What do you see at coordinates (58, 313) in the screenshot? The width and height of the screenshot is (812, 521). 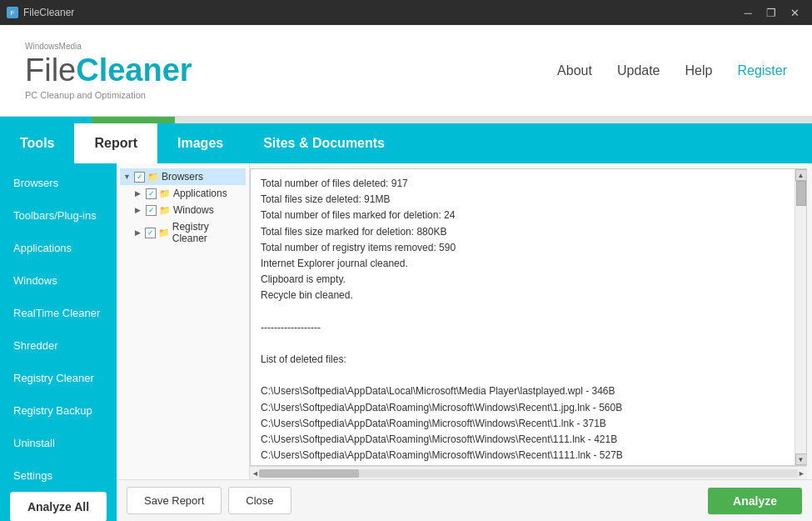 I see `sidebar-item-realtime: RealTime Cleaner` at bounding box center [58, 313].